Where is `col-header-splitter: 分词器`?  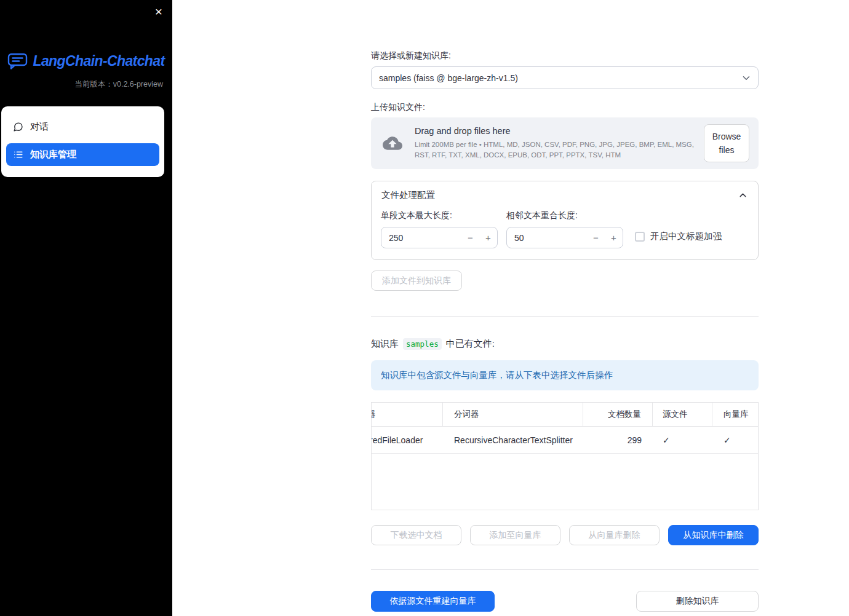
col-header-splitter: 分词器 is located at coordinates (513, 414).